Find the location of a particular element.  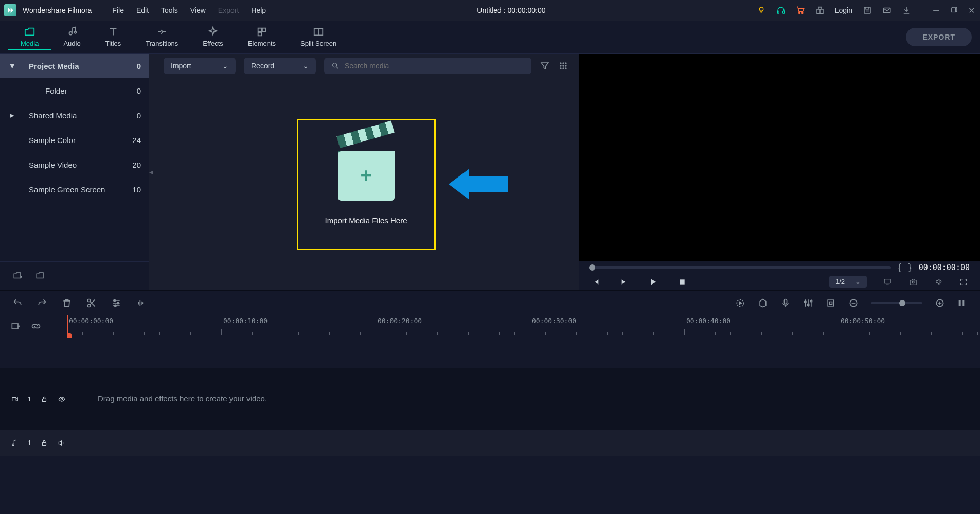

sidebar-item-folder: Folder0 is located at coordinates (75, 91).